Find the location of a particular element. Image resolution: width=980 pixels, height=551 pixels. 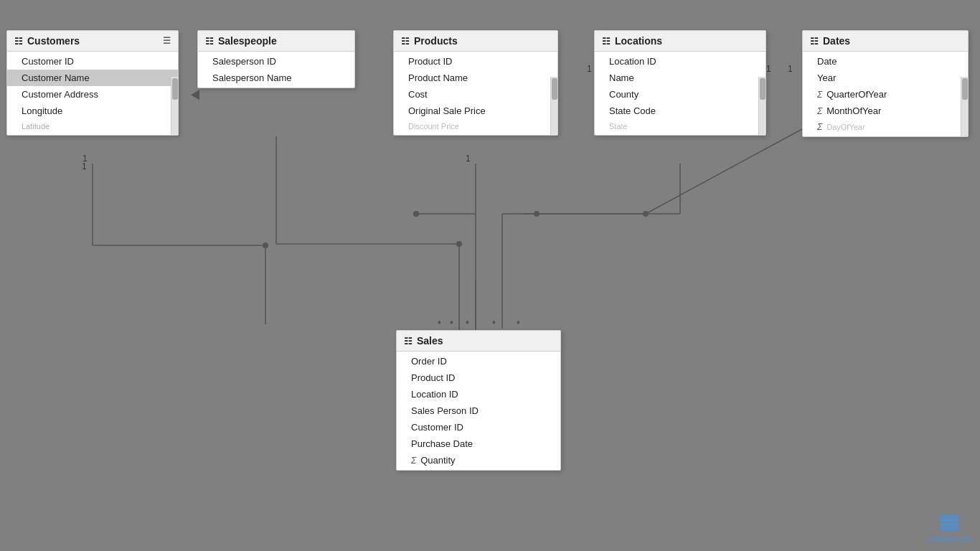

table-row: Name is located at coordinates (680, 77).